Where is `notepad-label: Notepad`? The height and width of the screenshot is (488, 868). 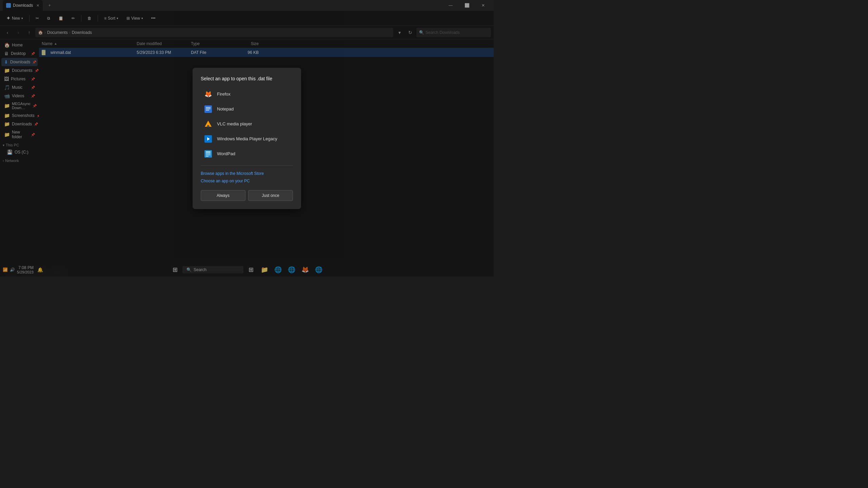
notepad-label: Notepad is located at coordinates (225, 109).